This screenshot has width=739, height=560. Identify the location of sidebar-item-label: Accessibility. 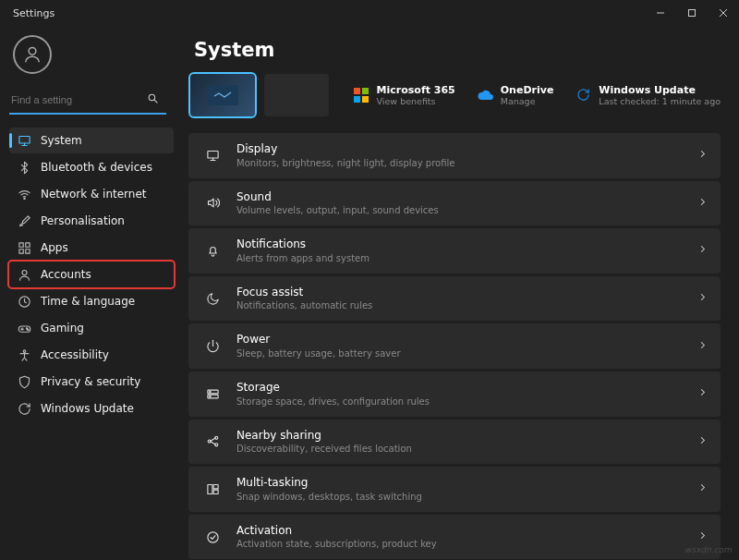
(75, 355).